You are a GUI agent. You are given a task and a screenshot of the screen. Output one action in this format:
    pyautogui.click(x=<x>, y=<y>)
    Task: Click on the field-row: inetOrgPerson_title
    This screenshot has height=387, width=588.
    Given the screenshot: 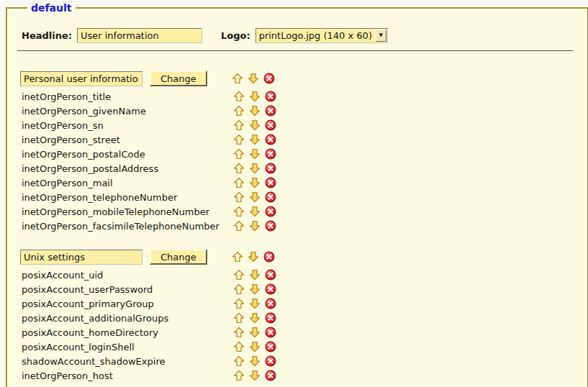 What is the action you would take?
    pyautogui.click(x=297, y=96)
    